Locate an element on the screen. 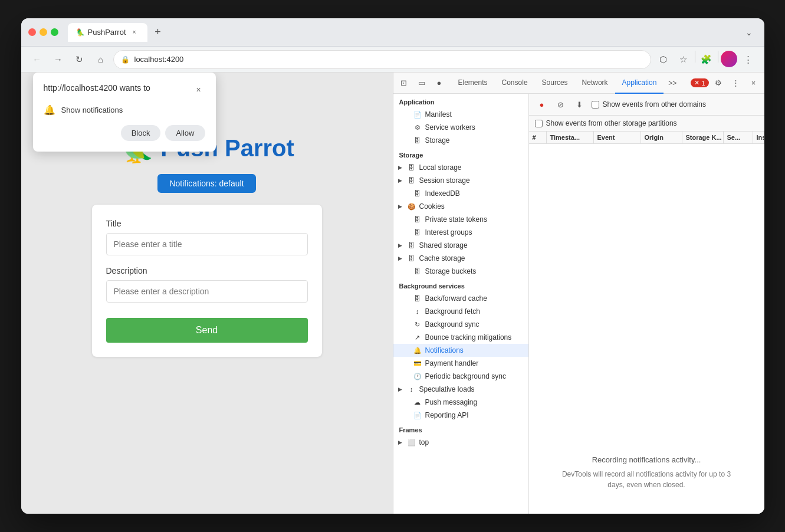  cookies-icon: 🍪 is located at coordinates (412, 206).